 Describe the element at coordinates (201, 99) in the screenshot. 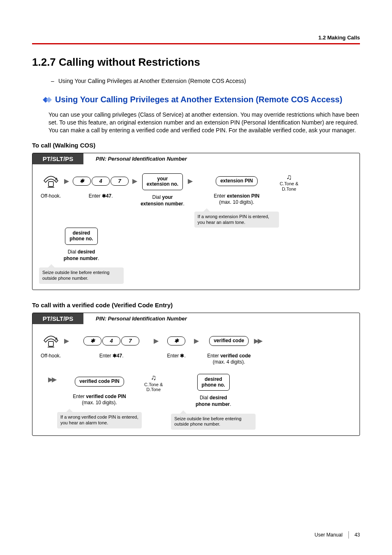

I see `subsection-heading: Using Your Calling Privileges at Another…` at that location.